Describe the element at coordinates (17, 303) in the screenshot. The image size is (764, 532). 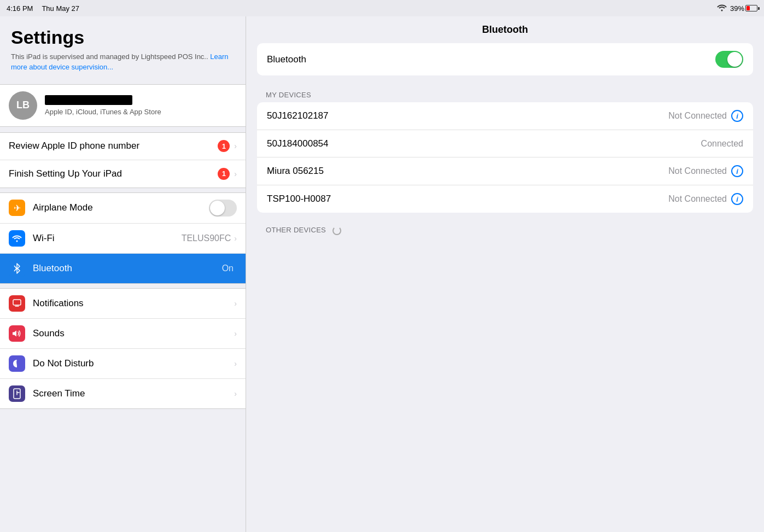
I see `notifications-icon` at that location.